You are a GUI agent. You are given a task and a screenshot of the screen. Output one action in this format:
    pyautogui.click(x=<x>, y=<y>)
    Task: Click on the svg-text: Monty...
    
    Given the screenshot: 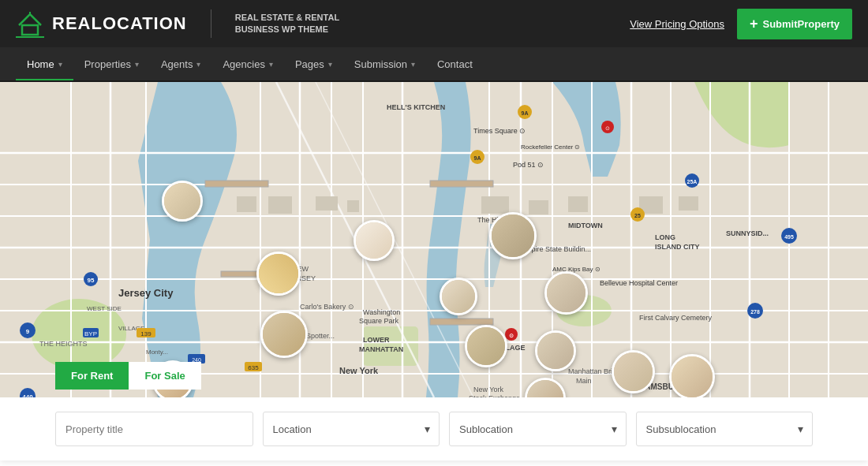 What is the action you would take?
    pyautogui.click(x=157, y=352)
    